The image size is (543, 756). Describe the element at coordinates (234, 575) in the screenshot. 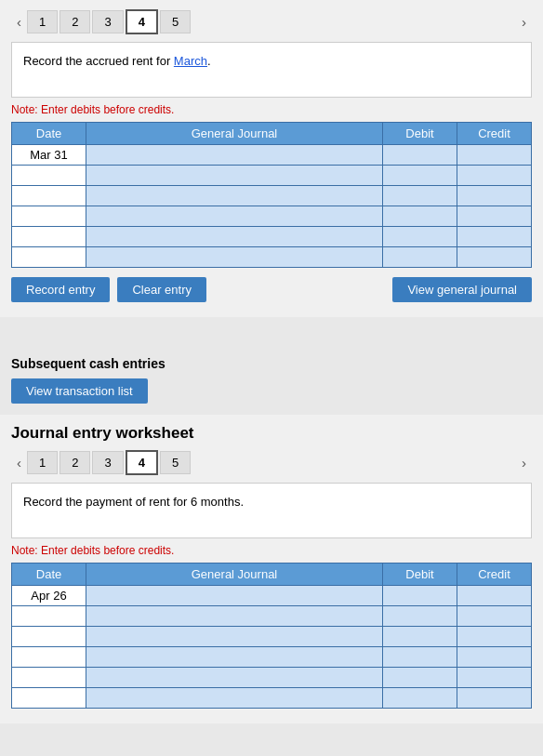

I see `col-header-journal-2: General Journal` at that location.